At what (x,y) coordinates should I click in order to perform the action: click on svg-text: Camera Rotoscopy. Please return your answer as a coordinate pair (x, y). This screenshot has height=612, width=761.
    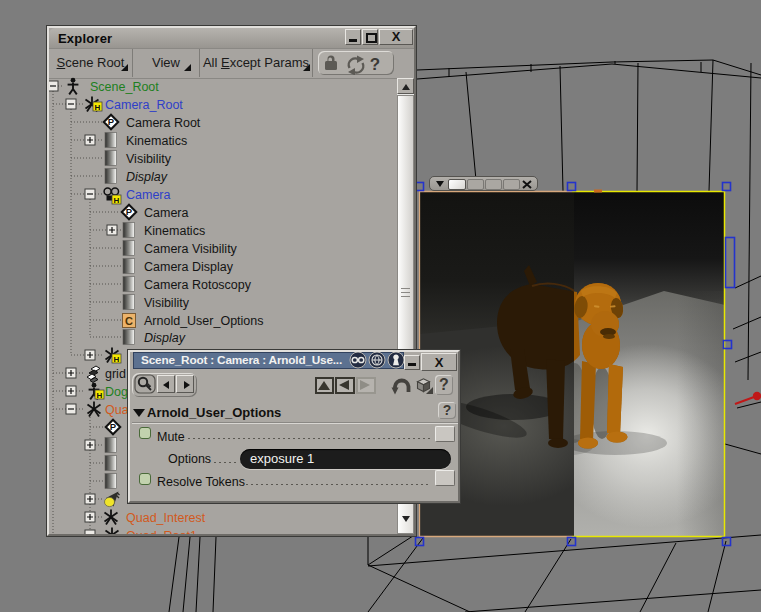
    Looking at the image, I should click on (198, 285).